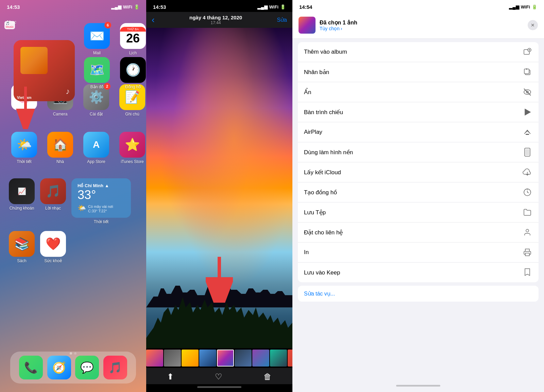 The height and width of the screenshot is (392, 544). Describe the element at coordinates (418, 52) in the screenshot. I see `menu-item-them-vao-album: Thêm vào album` at that location.